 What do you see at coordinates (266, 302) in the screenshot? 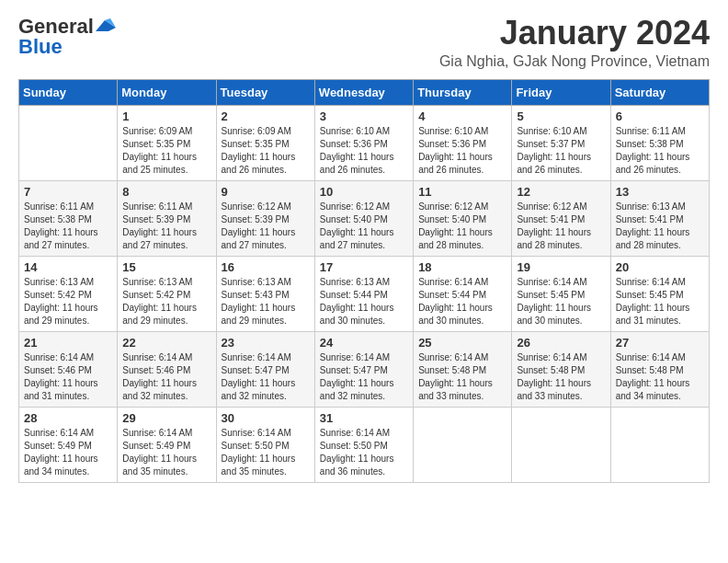
I see `day-info: Sunrise: 6:13 AMSunset: 5:43 PMDaylight:…` at bounding box center [266, 302].